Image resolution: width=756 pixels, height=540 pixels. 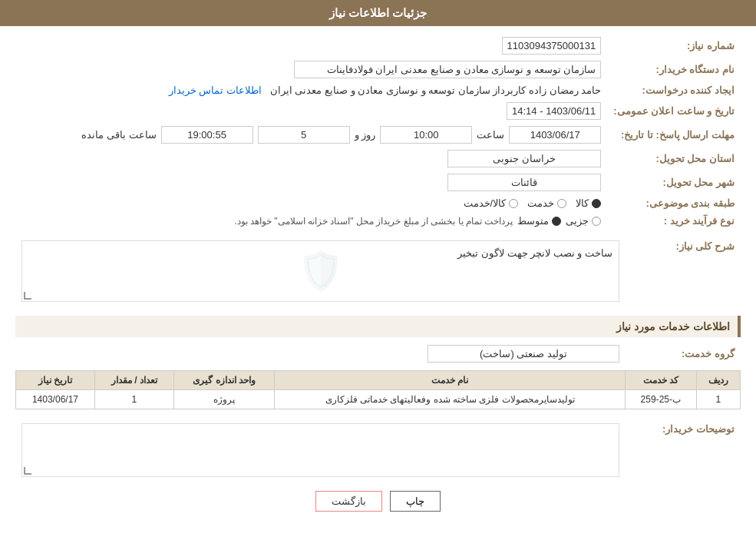 What do you see at coordinates (312, 221) in the screenshot?
I see `noe-farayand-value: جزیی متوسط پرداخت تمام یا بخشی از مبلغ خ…` at bounding box center [312, 221].